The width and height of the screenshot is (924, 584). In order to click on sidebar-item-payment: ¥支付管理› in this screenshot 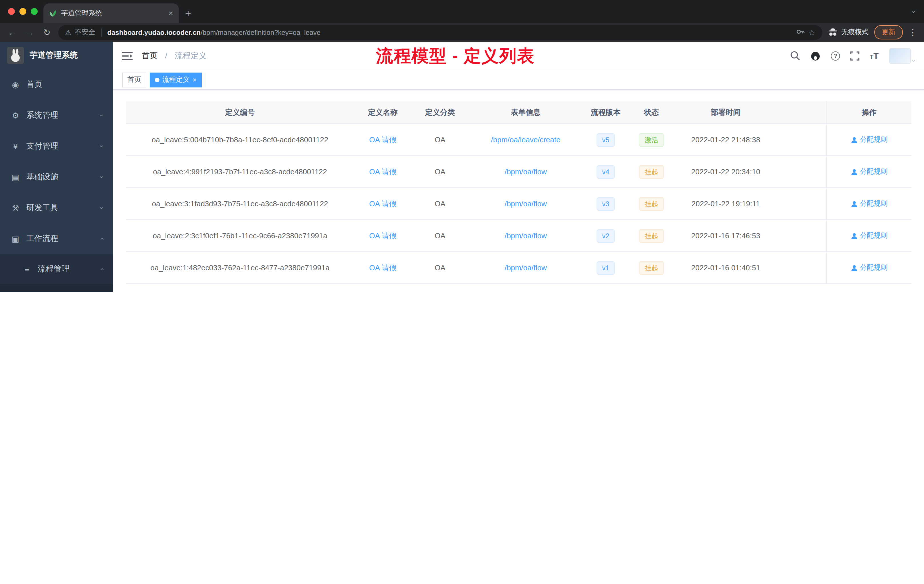, I will do `click(57, 146)`.